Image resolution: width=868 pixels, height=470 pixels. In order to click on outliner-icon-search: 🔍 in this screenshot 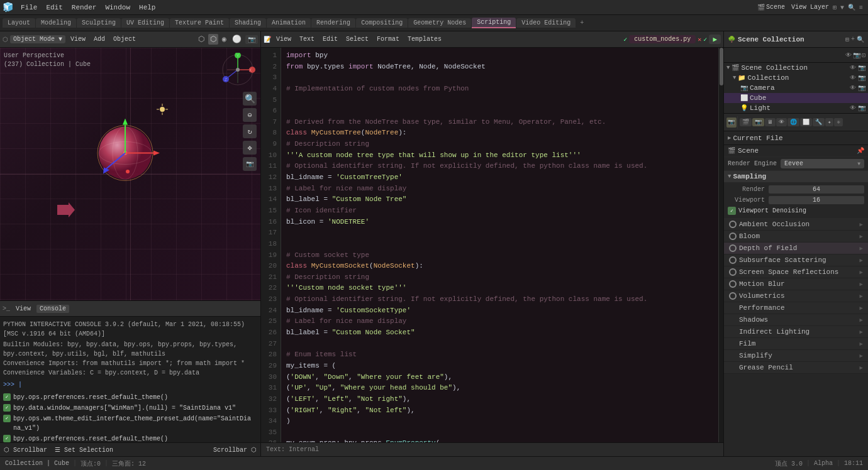, I will do `click(860, 40)`.